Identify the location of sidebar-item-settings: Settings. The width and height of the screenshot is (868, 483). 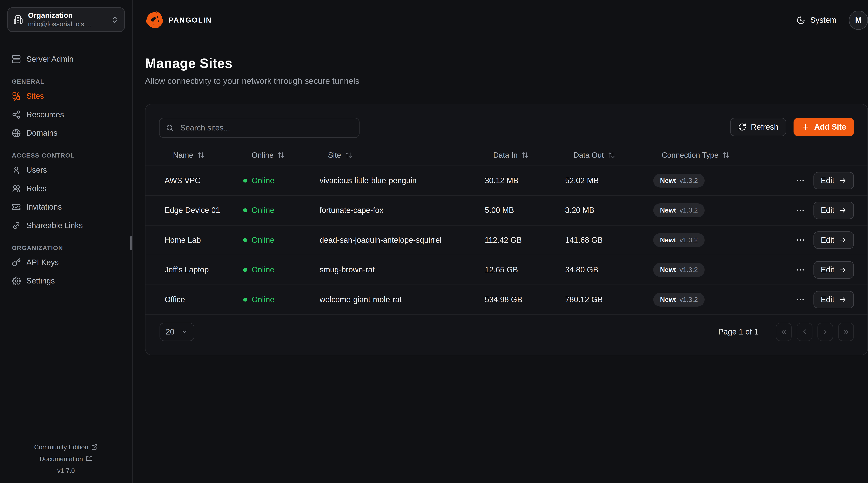
(66, 281).